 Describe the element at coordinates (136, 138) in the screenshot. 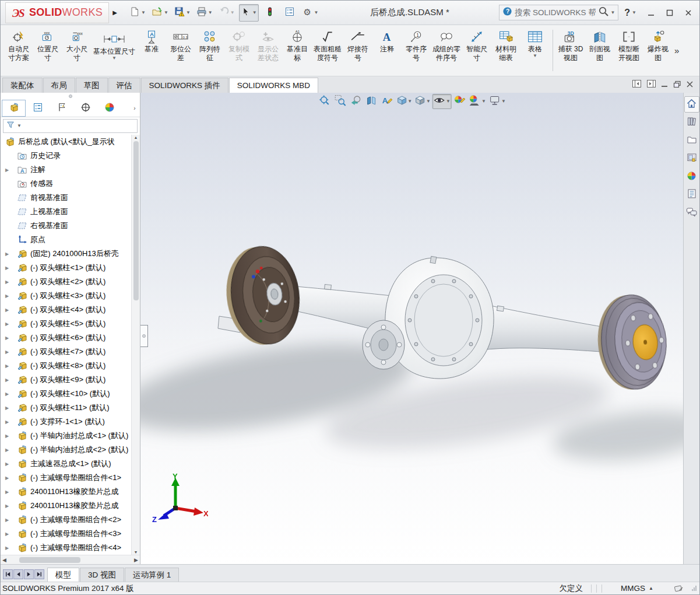

I see `scroll-up-arrow: ▲` at that location.